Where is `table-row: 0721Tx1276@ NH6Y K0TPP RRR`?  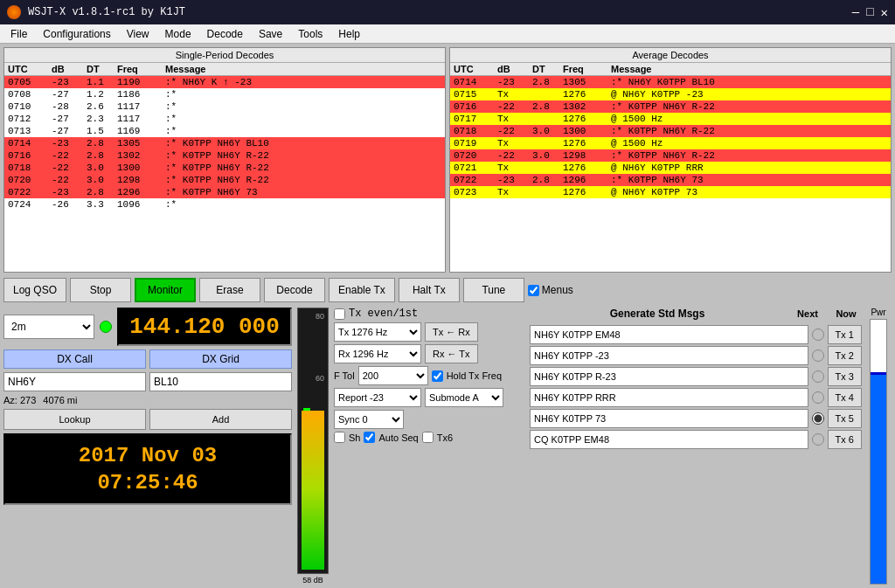
table-row: 0721Tx1276@ NH6Y K0TPP RRR is located at coordinates (670, 168).